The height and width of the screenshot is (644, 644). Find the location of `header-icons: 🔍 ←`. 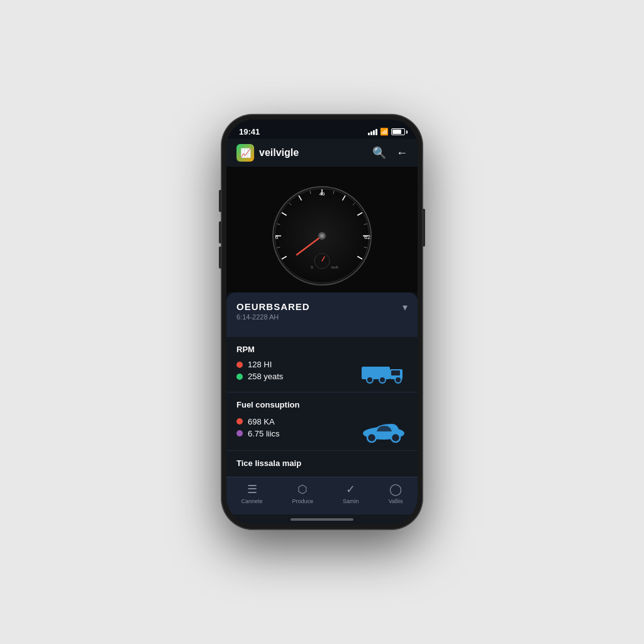

header-icons: 🔍 ← is located at coordinates (390, 153).